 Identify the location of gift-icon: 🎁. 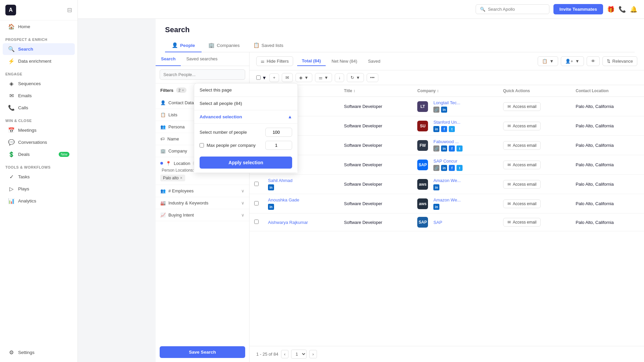
(611, 9).